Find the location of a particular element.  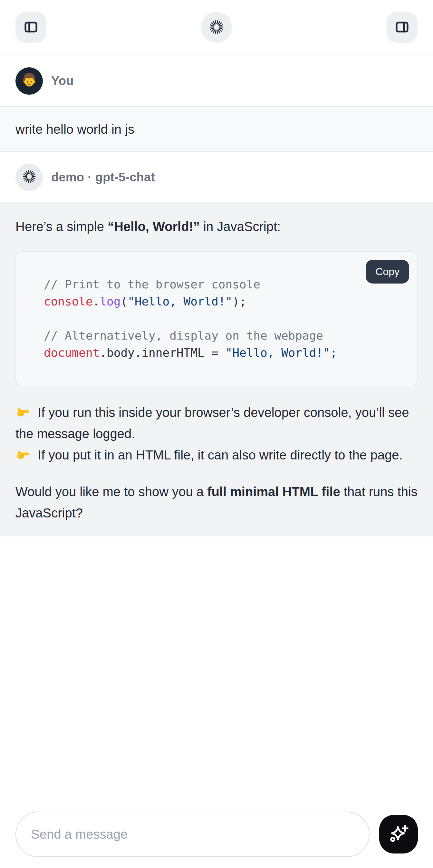

top-bar is located at coordinates (216, 28).